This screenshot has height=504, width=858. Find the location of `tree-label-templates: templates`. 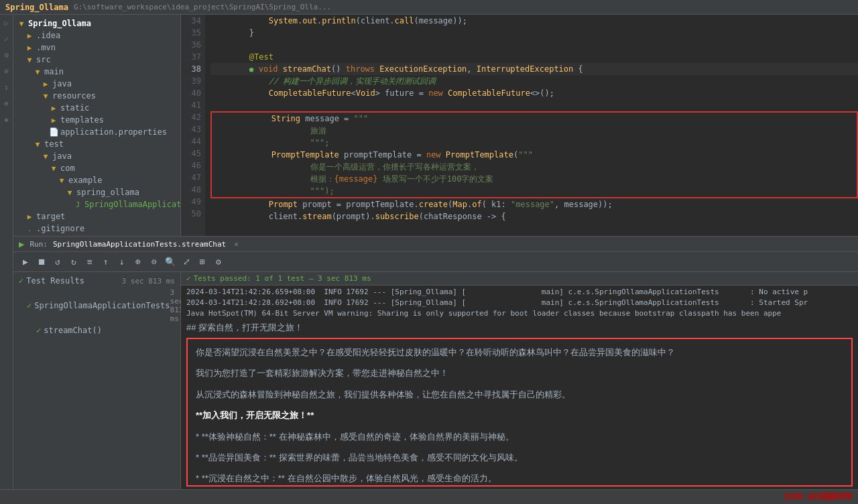

tree-label-templates: templates is located at coordinates (82, 120).